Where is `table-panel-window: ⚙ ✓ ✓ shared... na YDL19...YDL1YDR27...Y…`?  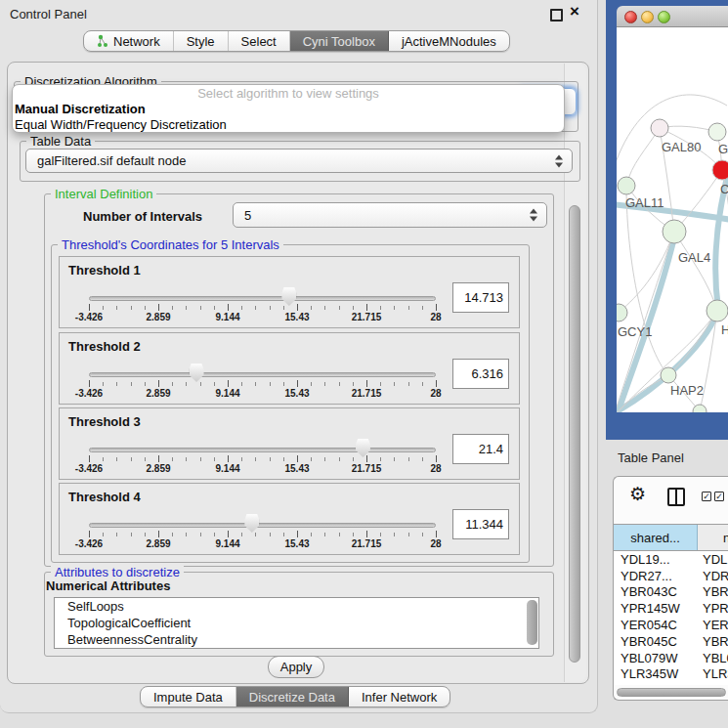
table-panel-window: ⚙ ✓ ✓ shared... na YDL19...YDL1YDR27...Y… is located at coordinates (670, 588).